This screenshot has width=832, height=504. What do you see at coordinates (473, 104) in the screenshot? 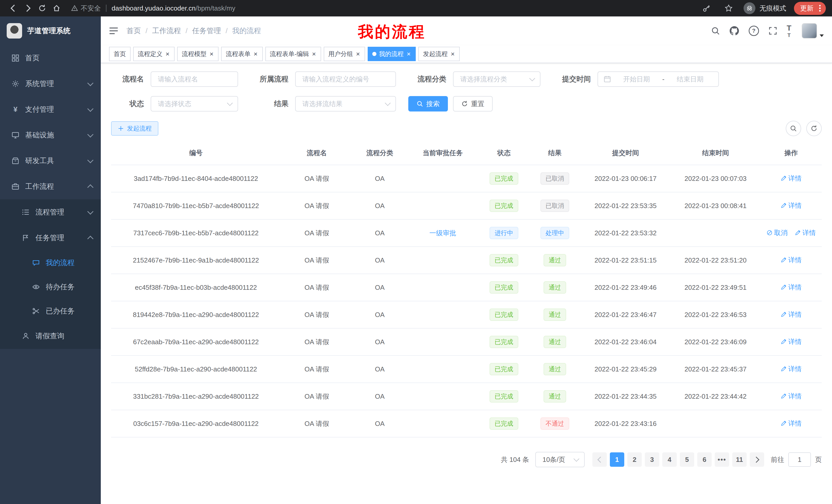
I see `reset-button: 重置` at bounding box center [473, 104].